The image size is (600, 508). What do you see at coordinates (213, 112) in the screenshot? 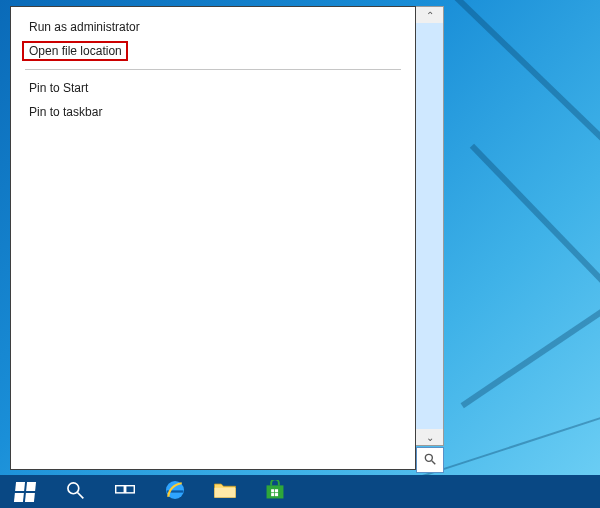
I see `menu-item-pin-to-taskbar: Pin to taskbar` at bounding box center [213, 112].